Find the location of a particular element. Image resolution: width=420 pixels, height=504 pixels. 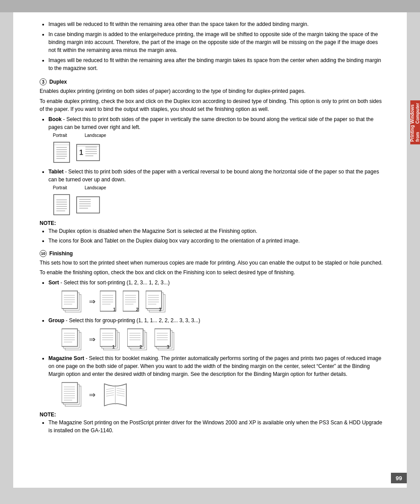

finishing-magazine-bullet: Magazine Sort - Select this for booklet … is located at coordinates (217, 366).